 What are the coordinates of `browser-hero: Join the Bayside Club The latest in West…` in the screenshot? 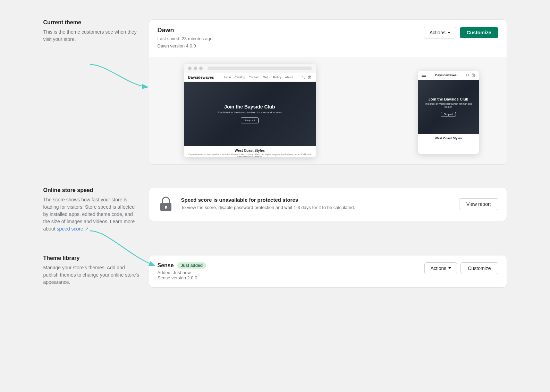 It's located at (250, 114).